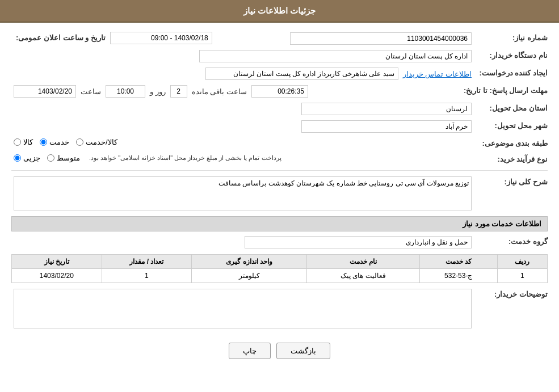 The image size is (559, 392). I want to click on radio-kala-khadamat: کالا/خدمت, so click(96, 142).